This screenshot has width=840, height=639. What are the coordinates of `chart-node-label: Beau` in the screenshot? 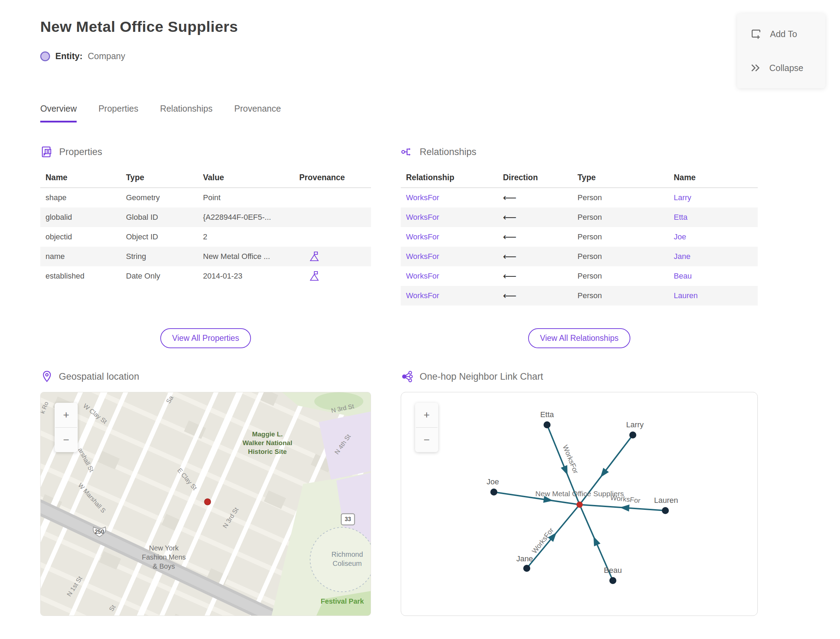 It's located at (612, 571).